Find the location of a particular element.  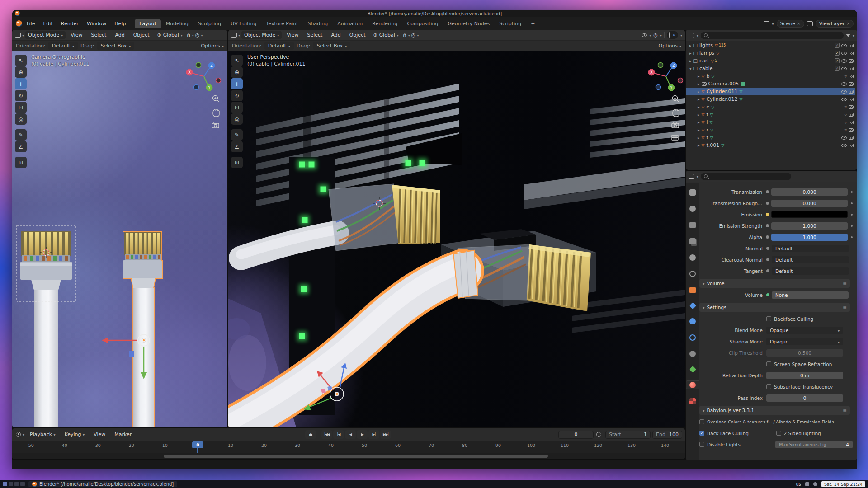

timeline-editor-icon is located at coordinates (18, 435).